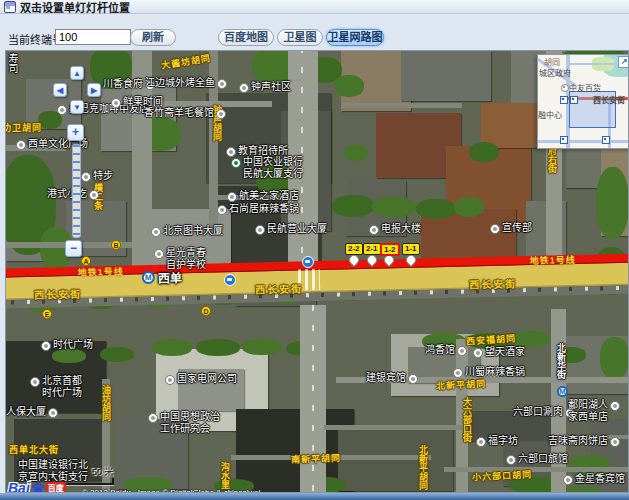 The width and height of the screenshot is (629, 500). I want to click on poi-text: 人保大厦, so click(26, 412).